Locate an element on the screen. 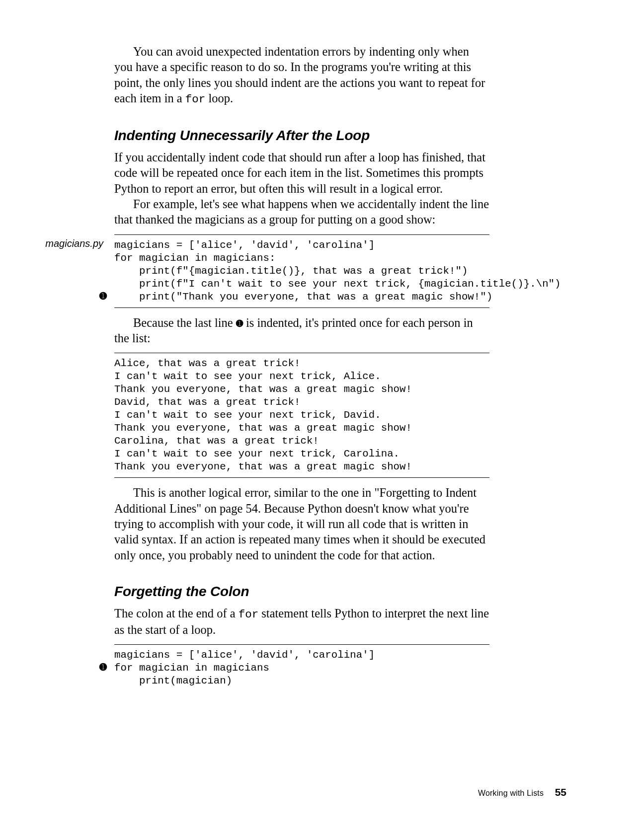 This screenshot has height=840, width=636. code-line: print(f"{magician.title()}, that was a g… is located at coordinates (302, 271).